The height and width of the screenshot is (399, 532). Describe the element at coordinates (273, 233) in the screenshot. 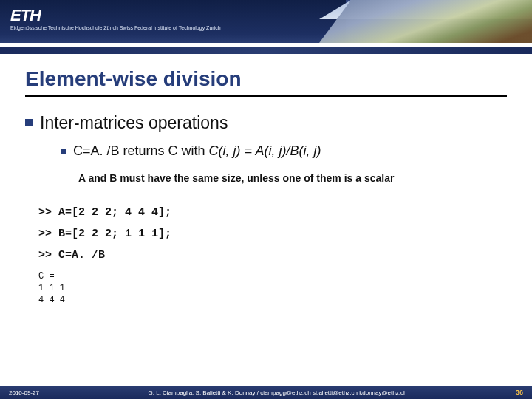

I see `code-line-2: >> B=[2 2 2; 1 1 1];` at that location.